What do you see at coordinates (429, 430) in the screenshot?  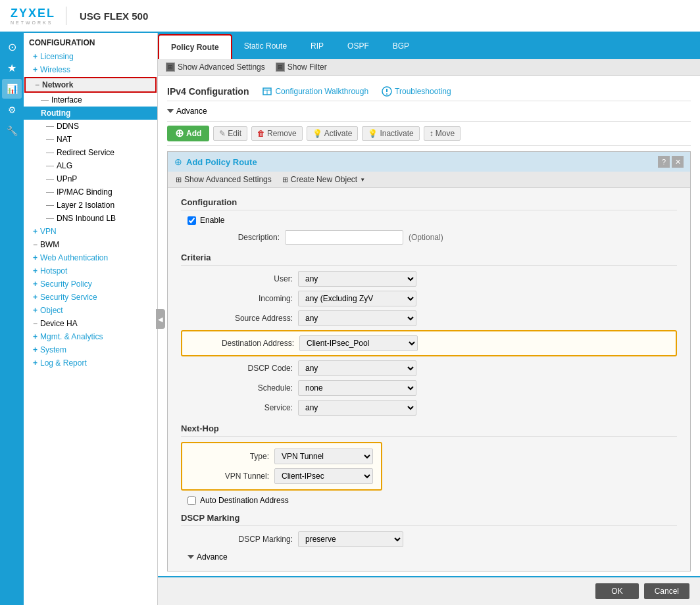 I see `nexthop-section-title: Next-Hop` at bounding box center [429, 430].